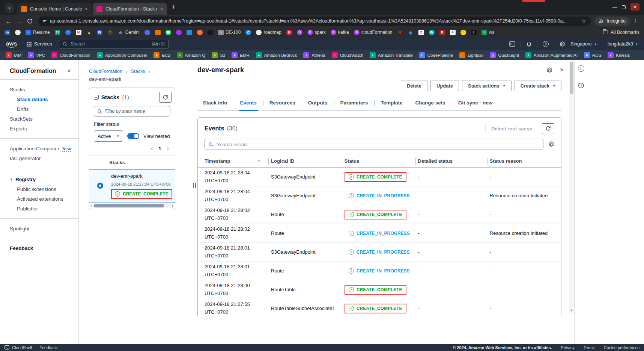  What do you see at coordinates (635, 7) in the screenshot?
I see `window-close-button: ×` at bounding box center [635, 7].